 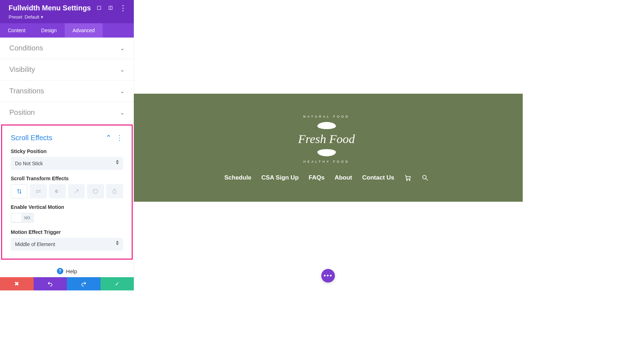 What do you see at coordinates (16, 30) in the screenshot?
I see `tab-content: Content` at bounding box center [16, 30].